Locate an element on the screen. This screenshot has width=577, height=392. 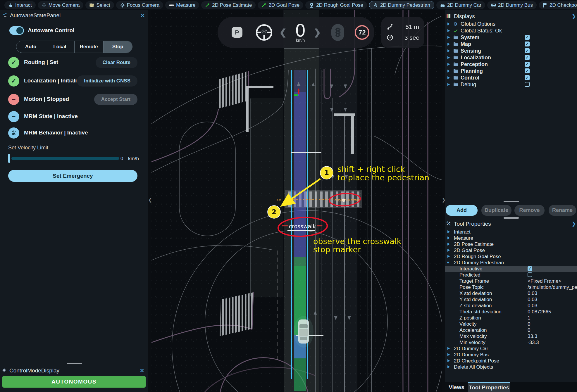
tool-prop-row-min-velocity: Min velocity-33.3 is located at coordinates (511, 343).